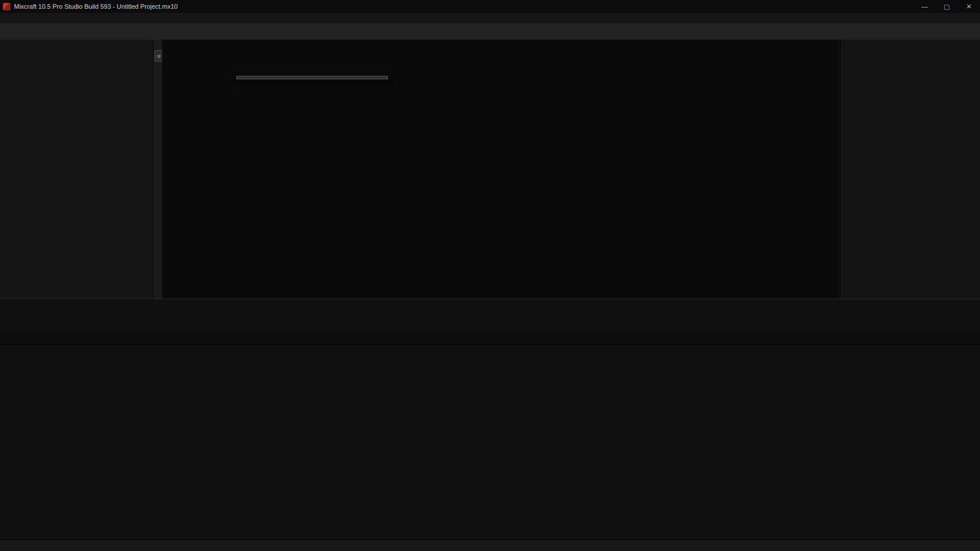  What do you see at coordinates (490, 338) in the screenshot?
I see `bottom-tabs` at bounding box center [490, 338].